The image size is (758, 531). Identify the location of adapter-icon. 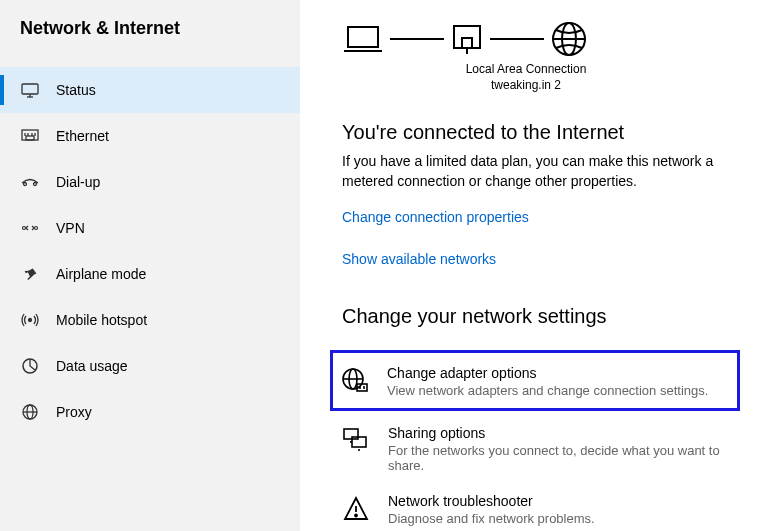
(355, 381).